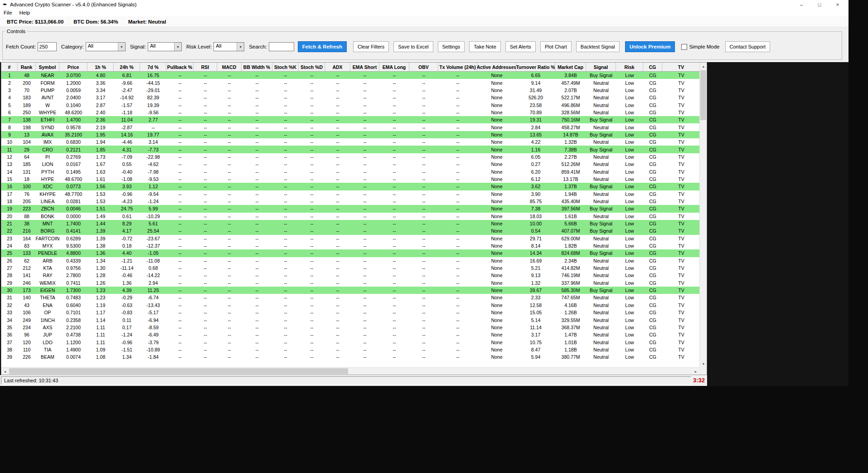 The height and width of the screenshot is (473, 868). What do you see at coordinates (229, 47) in the screenshot?
I see `risk-level-select: All ▼` at bounding box center [229, 47].